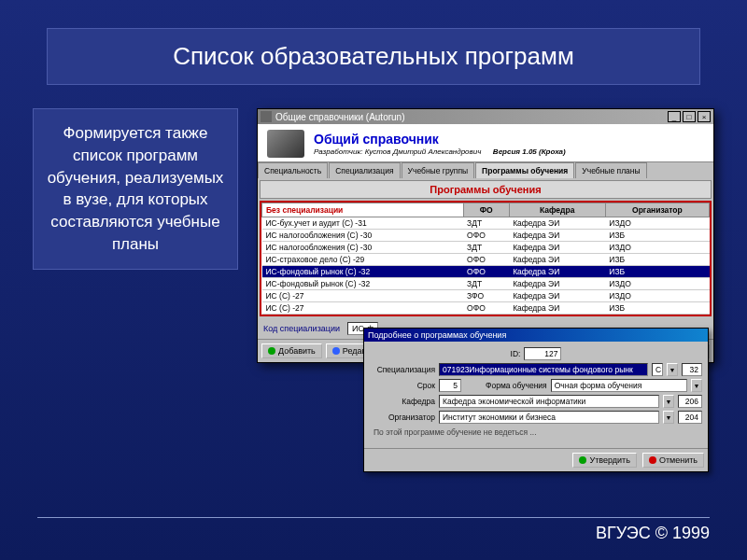  Describe the element at coordinates (674, 117) in the screenshot. I see `minimize-button: _` at that location.